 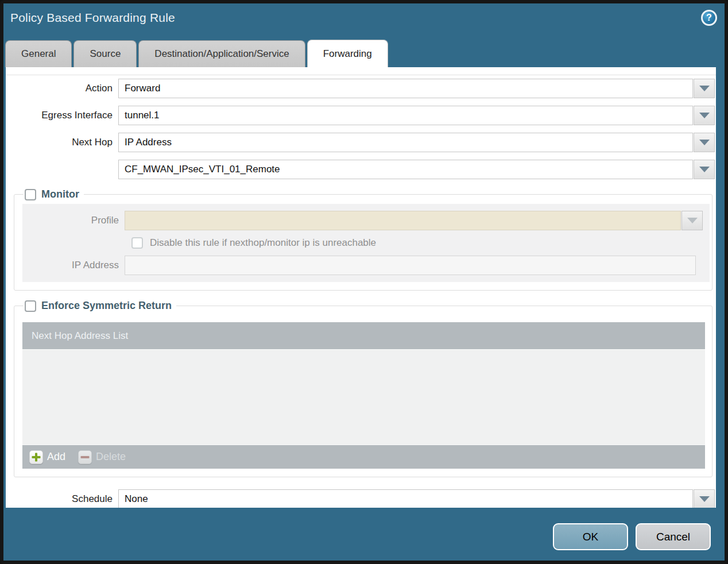 What do you see at coordinates (417, 88) in the screenshot?
I see `action-combo` at bounding box center [417, 88].